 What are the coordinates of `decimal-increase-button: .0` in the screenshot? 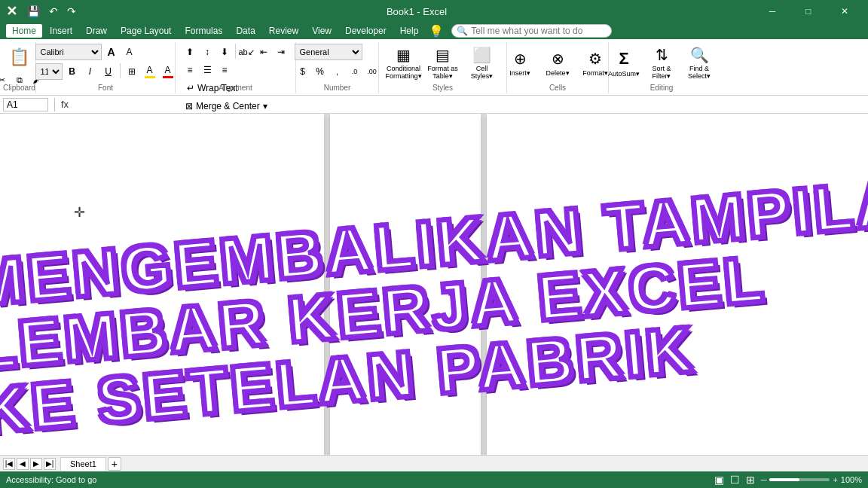 It's located at (355, 72).